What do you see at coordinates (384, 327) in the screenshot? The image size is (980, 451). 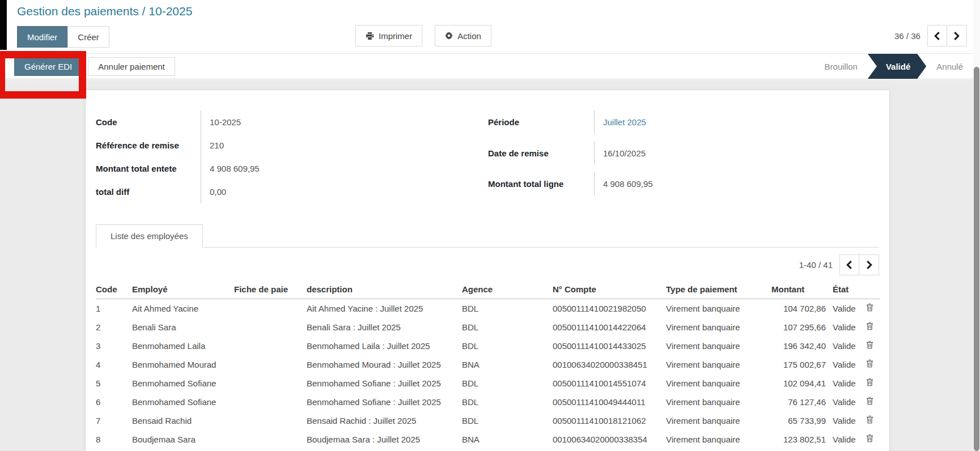 I see `cell-description: Benali Sara : Juillet 2025` at bounding box center [384, 327].